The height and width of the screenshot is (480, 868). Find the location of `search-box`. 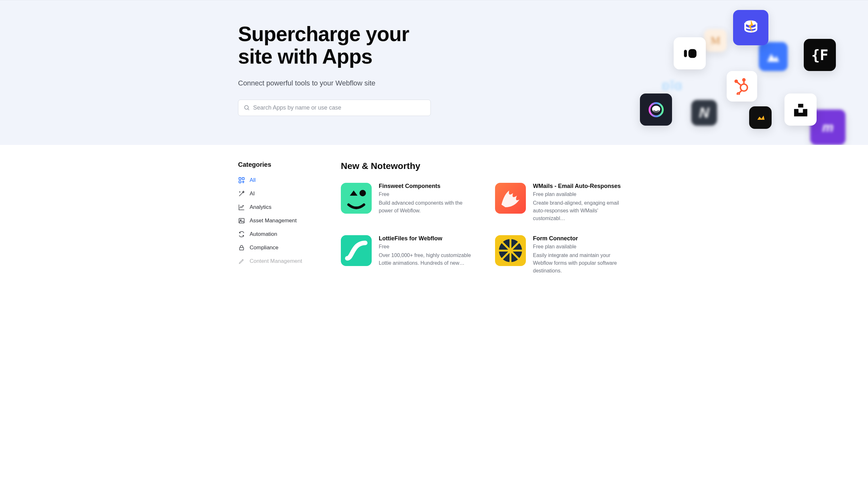

search-box is located at coordinates (334, 108).